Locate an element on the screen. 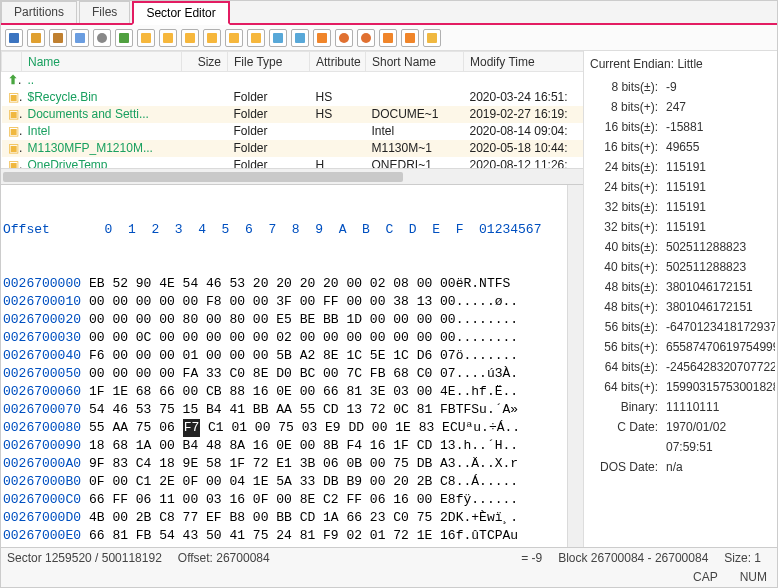  info-value: 07:59:51 is located at coordinates (720, 447).